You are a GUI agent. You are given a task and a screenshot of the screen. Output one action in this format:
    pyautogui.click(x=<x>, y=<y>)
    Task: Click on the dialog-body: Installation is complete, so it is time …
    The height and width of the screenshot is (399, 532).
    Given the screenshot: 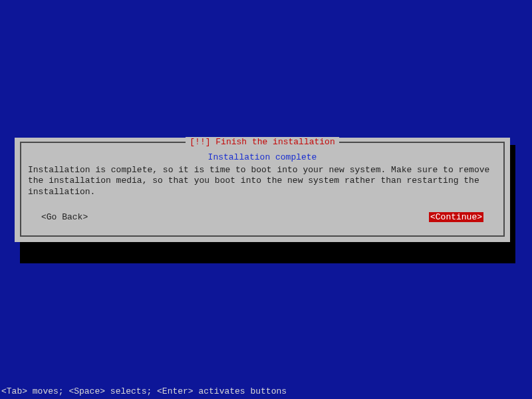 What is the action you would take?
    pyautogui.click(x=262, y=181)
    